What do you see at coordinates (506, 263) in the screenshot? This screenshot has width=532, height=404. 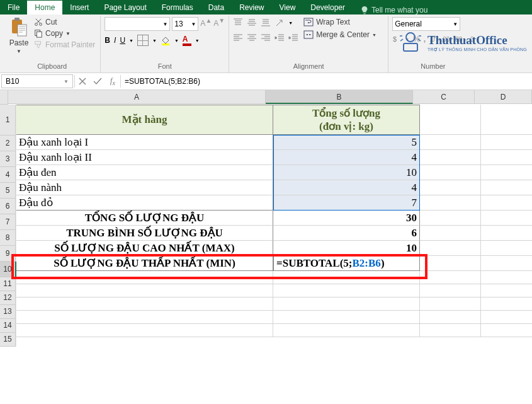 I see `cell-D10` at bounding box center [506, 263].